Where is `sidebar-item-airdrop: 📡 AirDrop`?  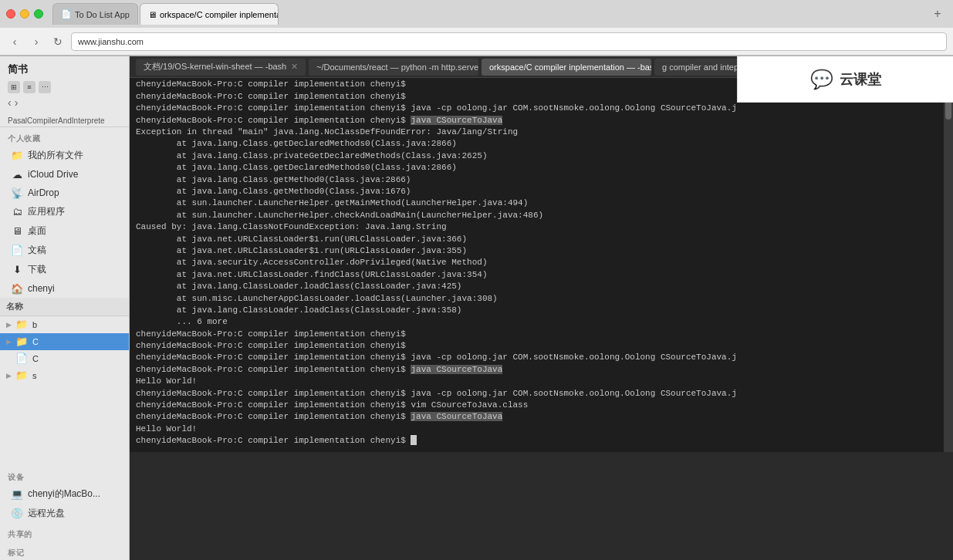 sidebar-item-airdrop: 📡 AirDrop is located at coordinates (65, 193).